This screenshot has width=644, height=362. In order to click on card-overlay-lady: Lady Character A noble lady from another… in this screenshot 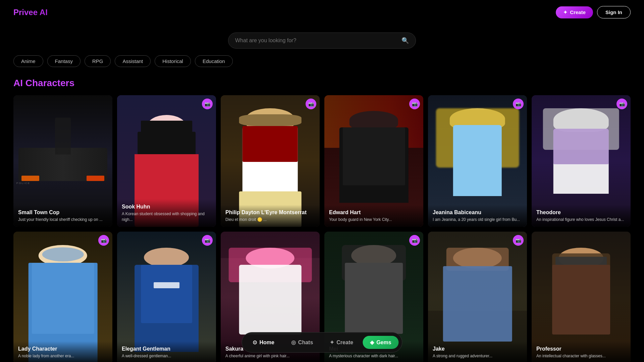, I will do `click(63, 352)`.